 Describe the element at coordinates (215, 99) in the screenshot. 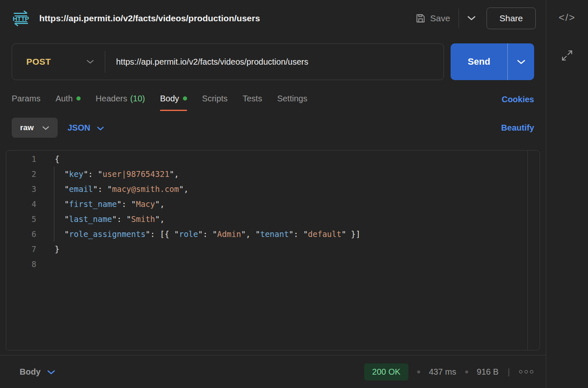

I see `tab-scripts: Scripts` at that location.